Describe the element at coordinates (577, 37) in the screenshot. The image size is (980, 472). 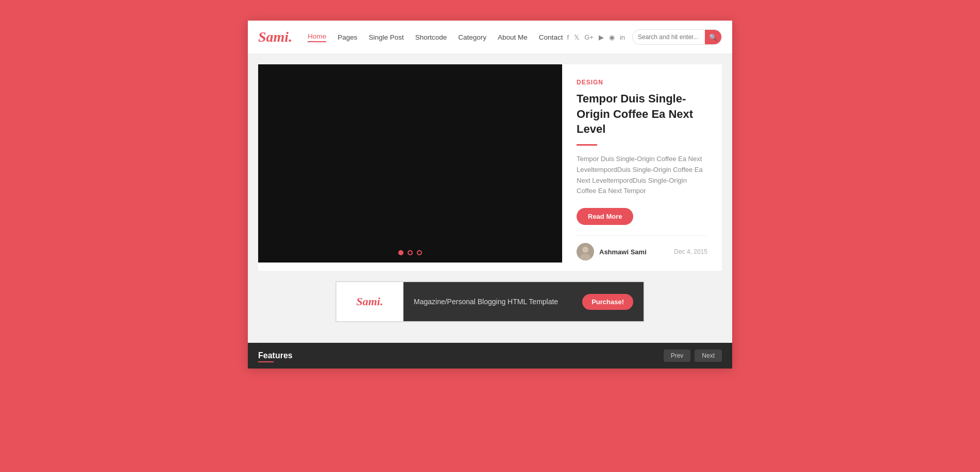
I see `twitter-icon: 𝕏` at that location.